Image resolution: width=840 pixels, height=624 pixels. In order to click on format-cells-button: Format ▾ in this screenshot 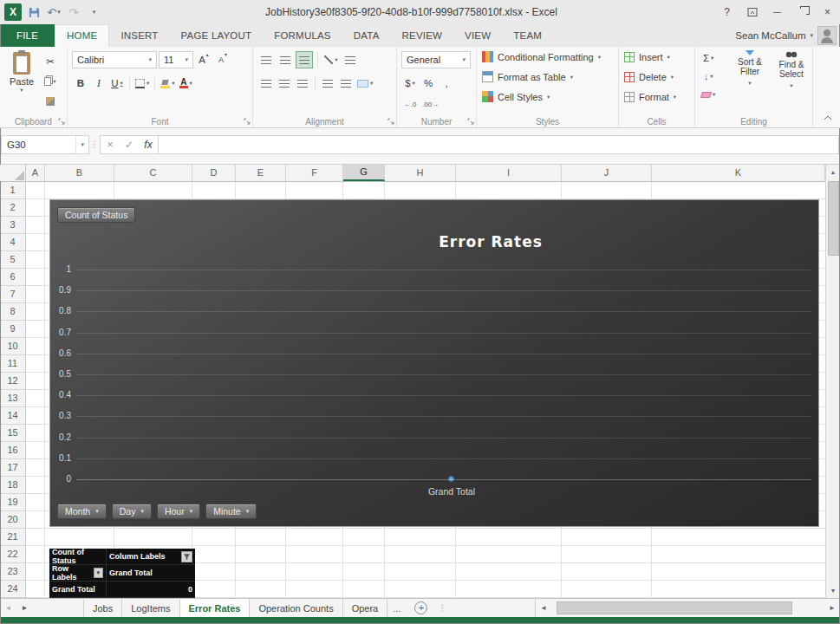, I will do `click(657, 97)`.